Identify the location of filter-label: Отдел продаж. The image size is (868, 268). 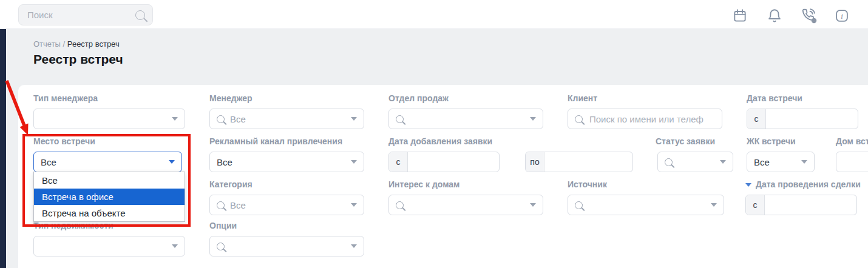
(466, 98).